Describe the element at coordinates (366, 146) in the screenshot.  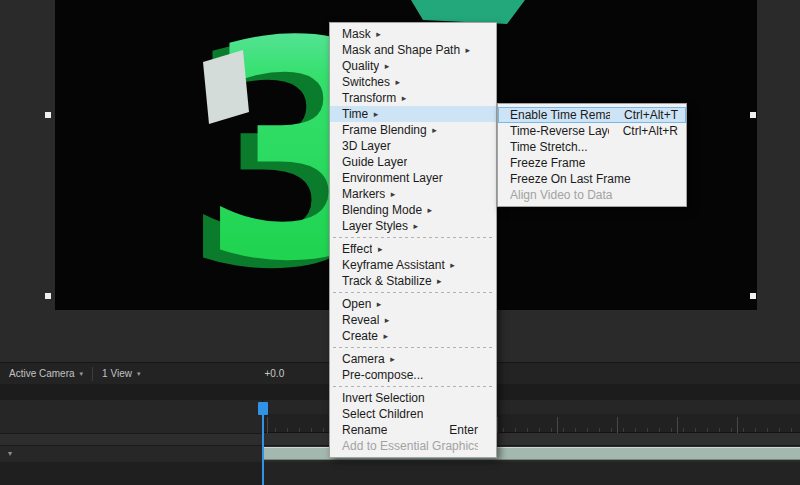
I see `menu-item-label: 3D Layer` at that location.